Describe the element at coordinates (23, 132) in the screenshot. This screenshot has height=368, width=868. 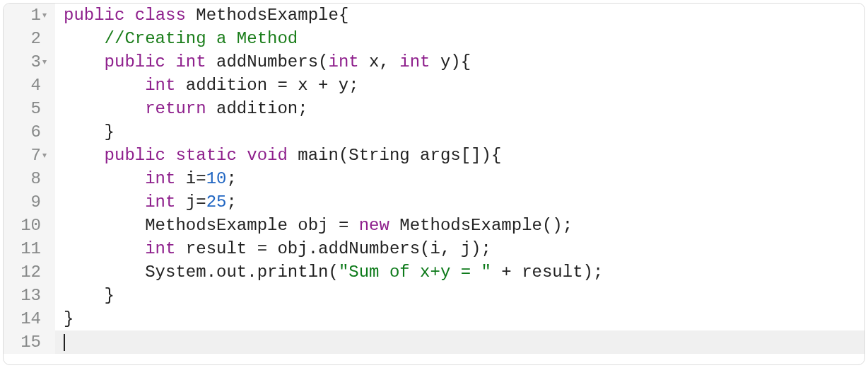
I see `line-number: 6` at that location.